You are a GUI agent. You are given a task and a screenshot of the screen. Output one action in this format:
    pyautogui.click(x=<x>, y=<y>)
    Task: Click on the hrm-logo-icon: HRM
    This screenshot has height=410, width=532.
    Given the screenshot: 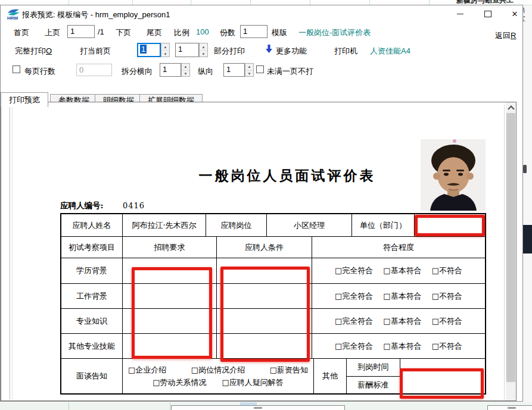 What is the action you would take?
    pyautogui.click(x=14, y=14)
    